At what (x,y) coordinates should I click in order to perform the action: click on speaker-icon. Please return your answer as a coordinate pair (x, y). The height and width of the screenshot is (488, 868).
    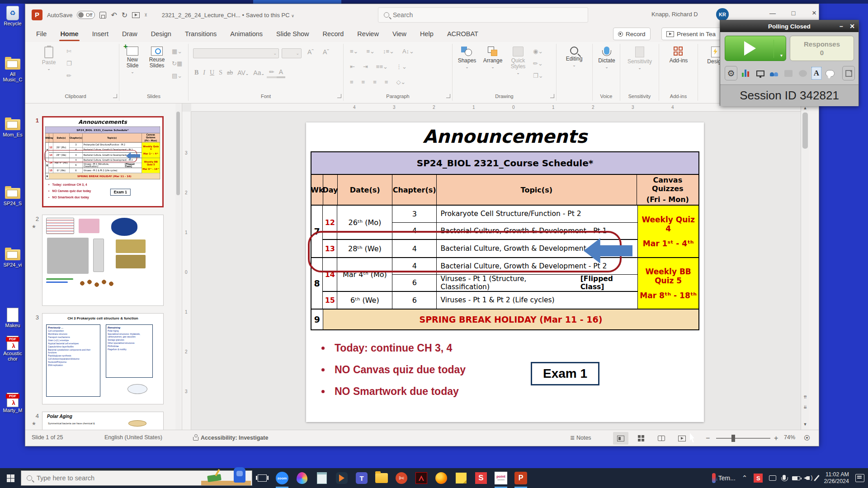
    Looking at the image, I should click on (808, 478).